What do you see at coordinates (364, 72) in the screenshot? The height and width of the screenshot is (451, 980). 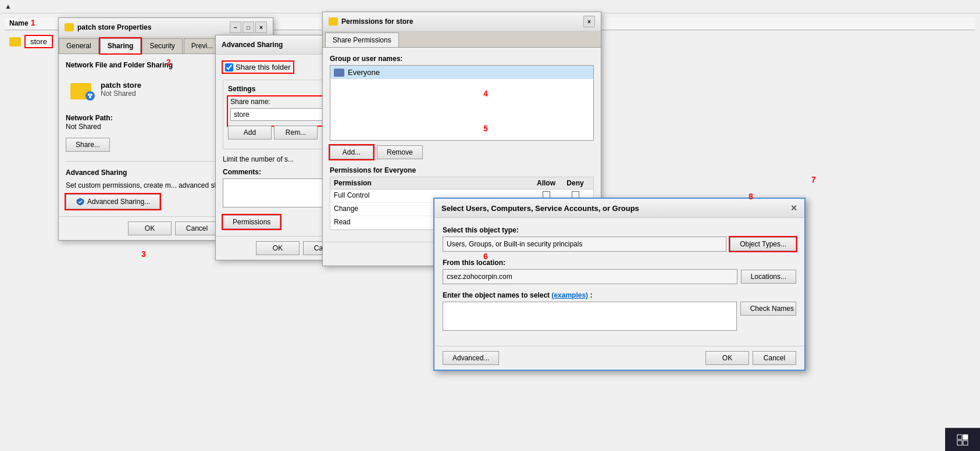 I see `user-everyone: Everyone` at bounding box center [364, 72].